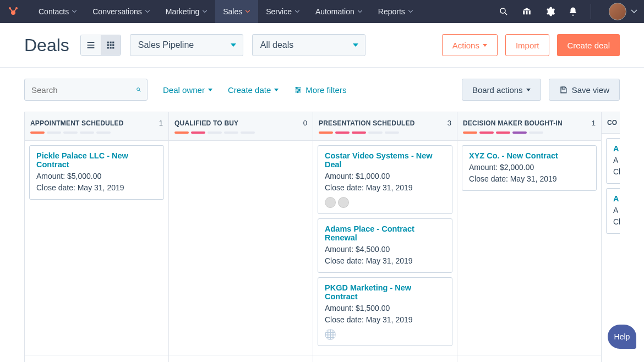 The height and width of the screenshot is (362, 644). I want to click on view-toggle, so click(101, 45).